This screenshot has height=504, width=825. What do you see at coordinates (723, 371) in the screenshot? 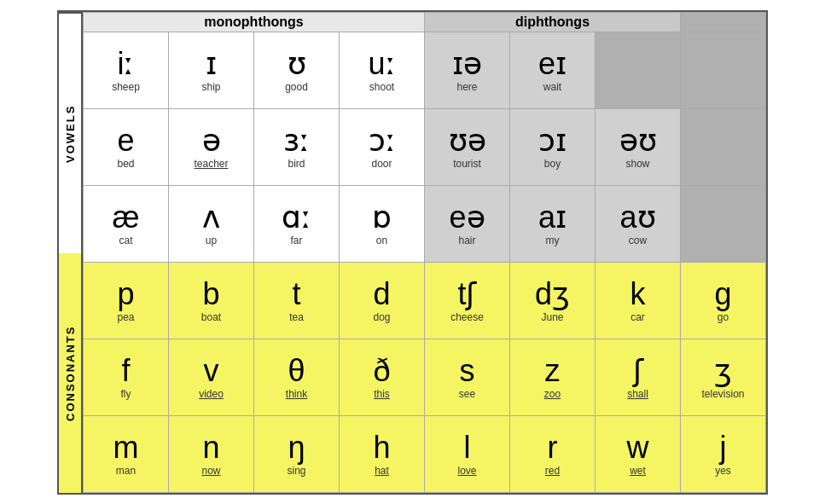
I see `ipa-symbol: ʒ` at bounding box center [723, 371].